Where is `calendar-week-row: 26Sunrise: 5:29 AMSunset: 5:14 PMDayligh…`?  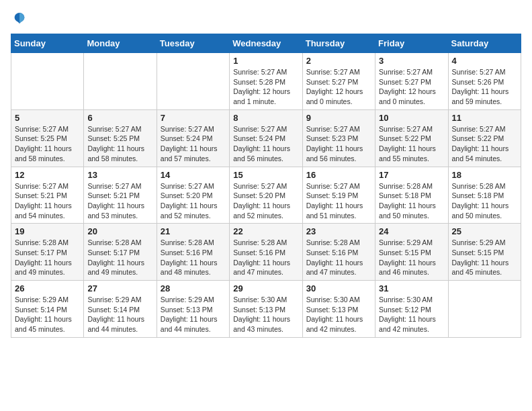 calendar-week-row: 26Sunrise: 5:29 AMSunset: 5:14 PMDayligh… is located at coordinates (266, 309).